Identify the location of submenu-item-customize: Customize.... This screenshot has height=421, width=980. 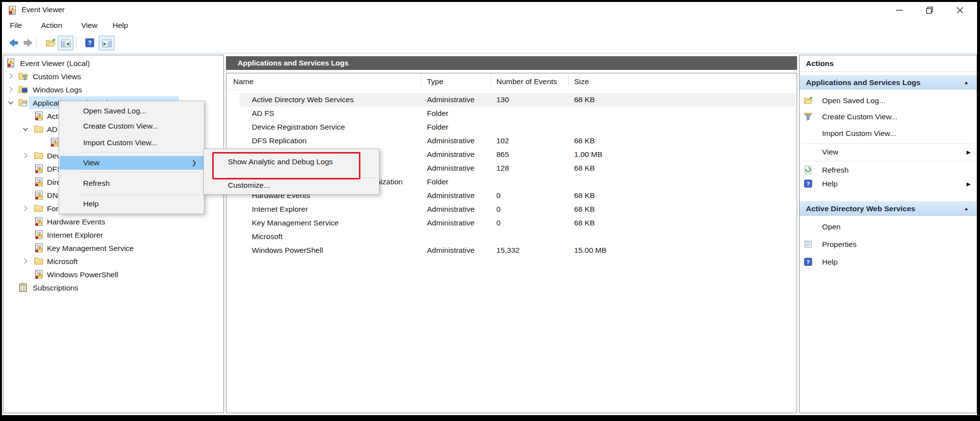
(291, 185).